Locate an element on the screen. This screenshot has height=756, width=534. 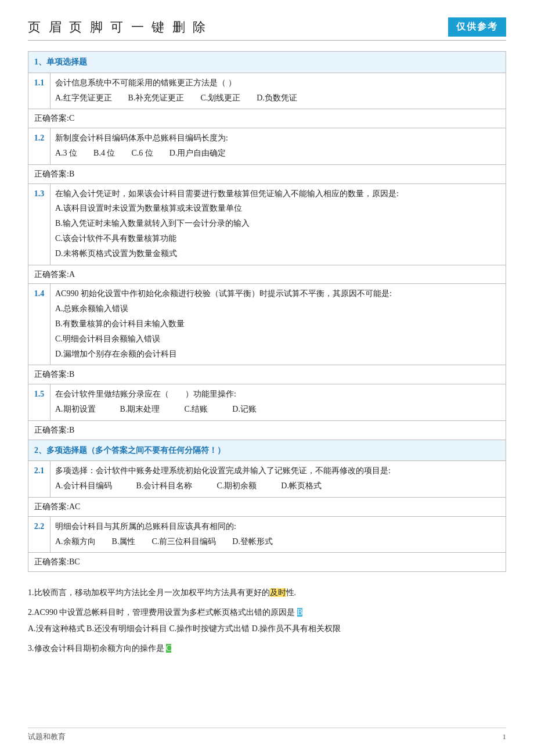
answer-cell: 正确答案:A is located at coordinates (267, 274).